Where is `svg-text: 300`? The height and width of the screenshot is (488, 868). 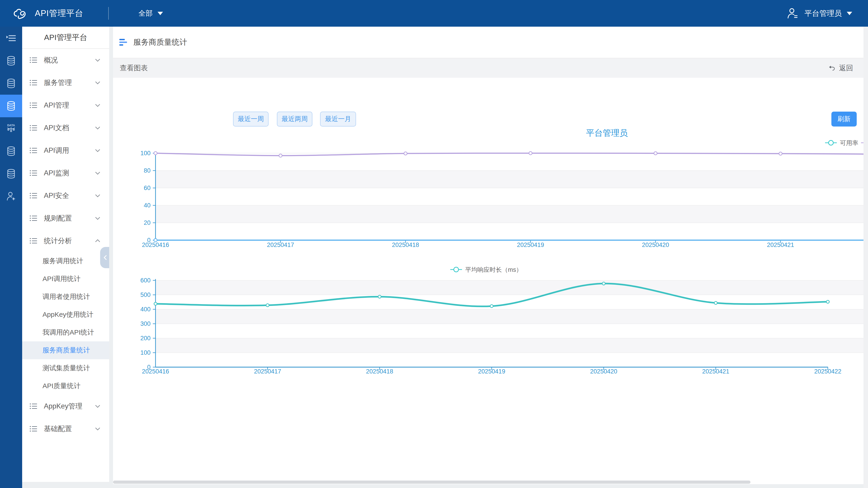
svg-text: 300 is located at coordinates (146, 324).